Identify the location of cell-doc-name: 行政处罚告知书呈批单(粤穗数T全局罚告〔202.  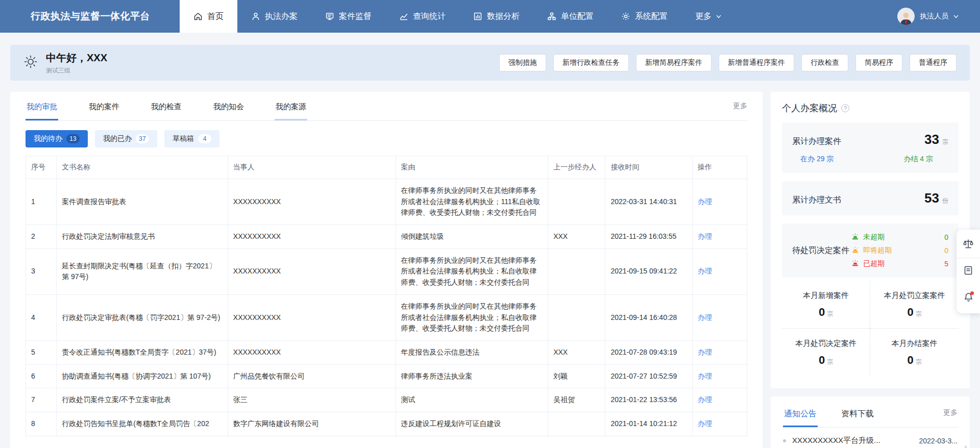
(142, 424).